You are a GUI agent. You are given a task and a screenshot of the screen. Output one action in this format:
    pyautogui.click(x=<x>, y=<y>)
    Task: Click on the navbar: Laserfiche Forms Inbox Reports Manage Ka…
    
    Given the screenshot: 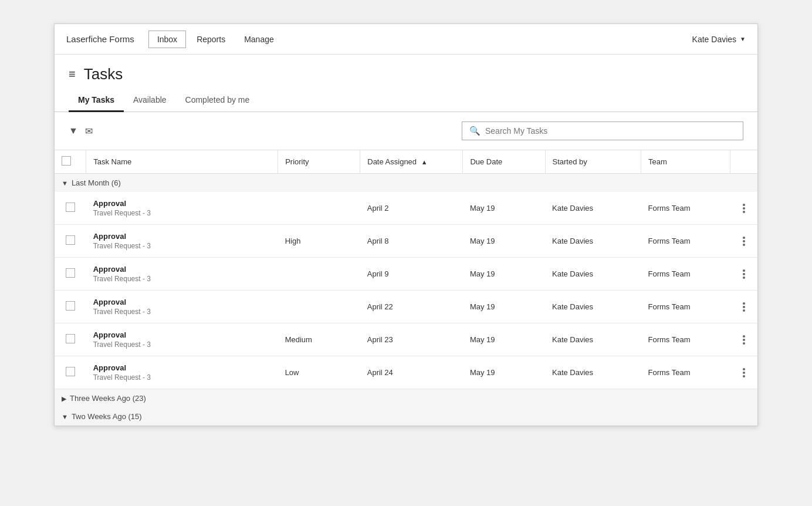 What is the action you would take?
    pyautogui.click(x=406, y=39)
    